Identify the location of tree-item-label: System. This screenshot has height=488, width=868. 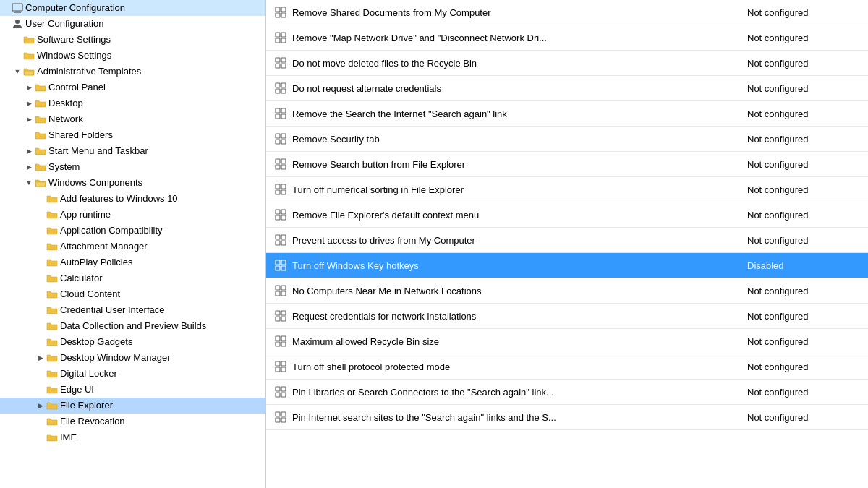
(64, 167).